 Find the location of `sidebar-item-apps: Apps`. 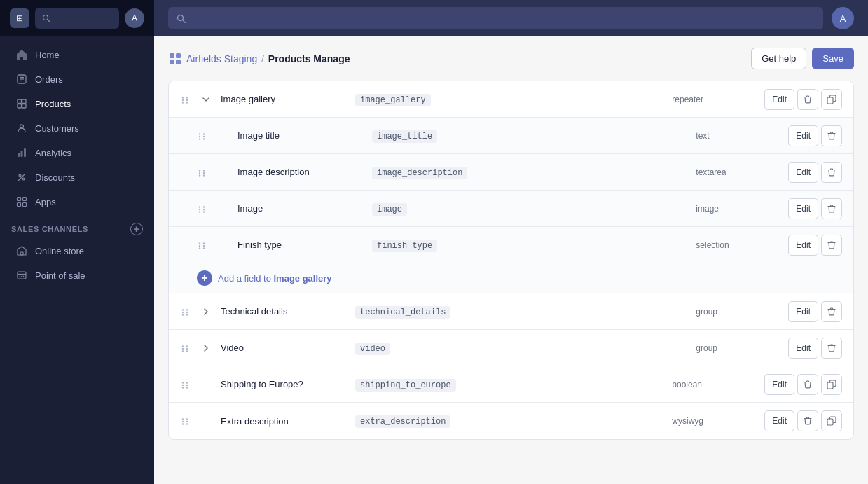

sidebar-item-apps: Apps is located at coordinates (77, 202).